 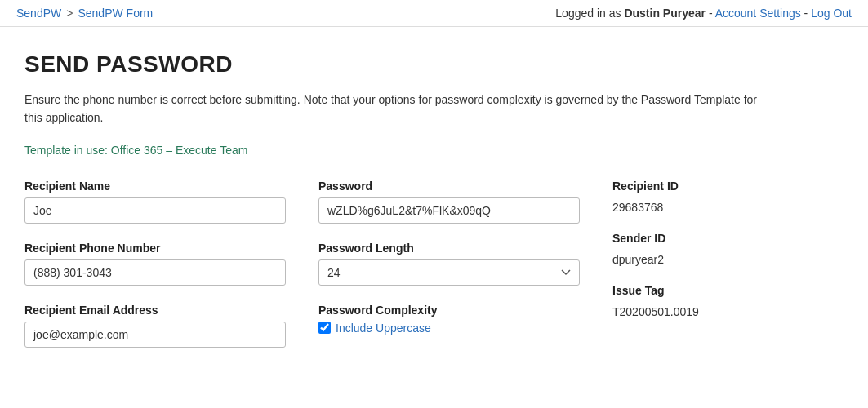 What do you see at coordinates (449, 264) in the screenshot?
I see `password-length-group: Password Length 24 12 16 20 32` at bounding box center [449, 264].